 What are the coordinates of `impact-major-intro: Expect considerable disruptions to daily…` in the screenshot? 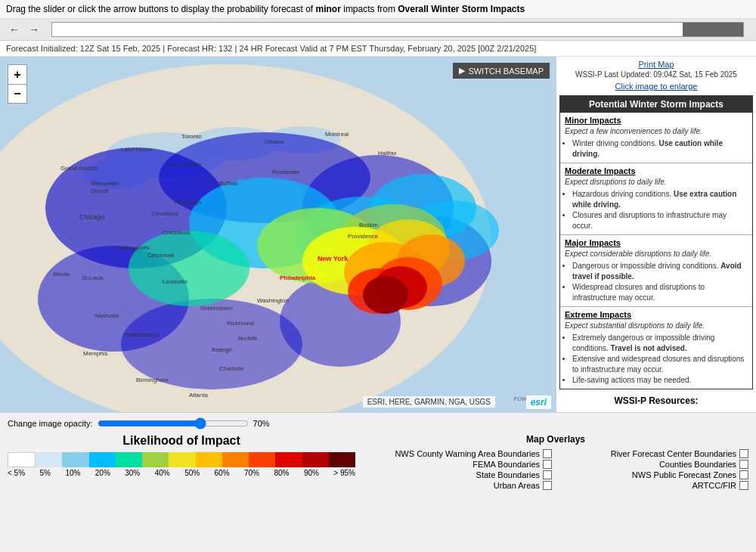 It's located at (656, 254).